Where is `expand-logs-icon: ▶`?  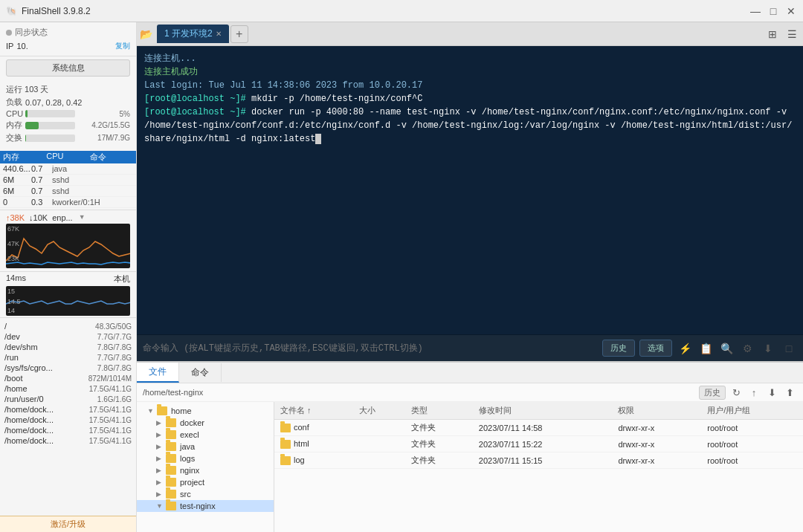 expand-logs-icon: ▶ is located at coordinates (160, 458).